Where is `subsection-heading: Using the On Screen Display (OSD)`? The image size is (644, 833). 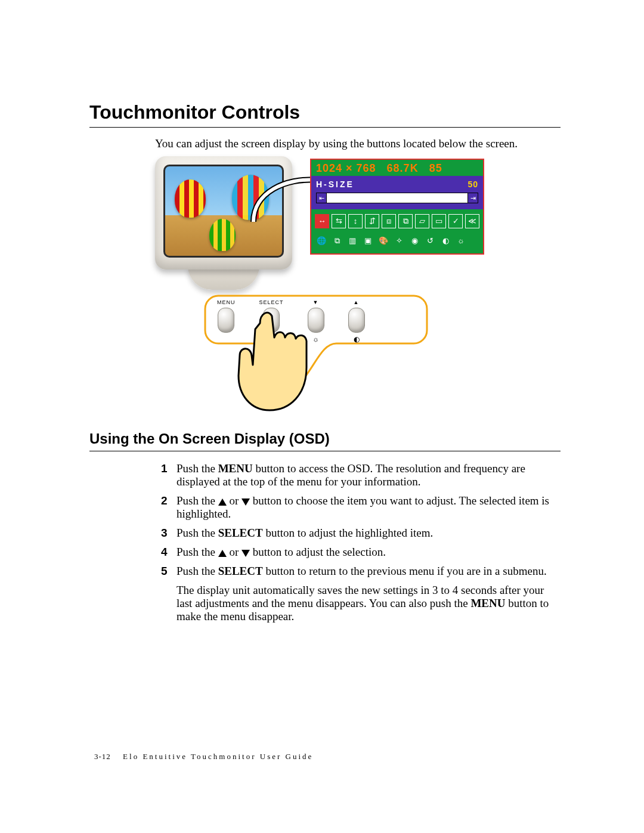 subsection-heading: Using the On Screen Display (OSD) is located at coordinates (325, 439).